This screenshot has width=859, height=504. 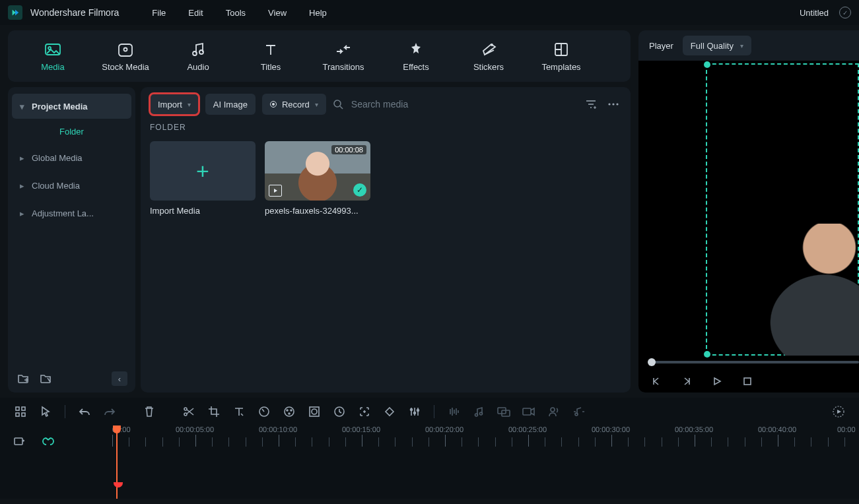 What do you see at coordinates (59, 107) in the screenshot?
I see `sidebar-item-label: Project Media` at bounding box center [59, 107].